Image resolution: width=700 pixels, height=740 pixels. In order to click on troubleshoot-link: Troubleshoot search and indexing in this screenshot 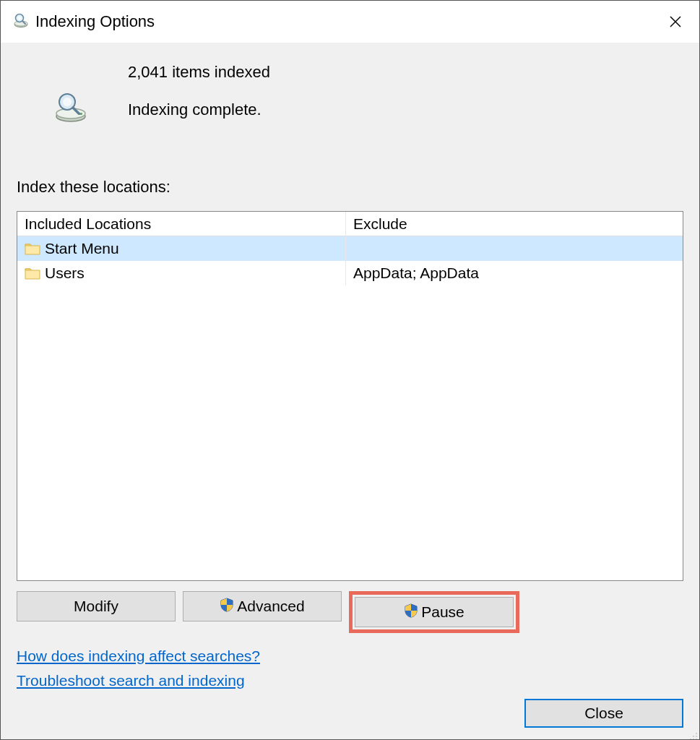, I will do `click(131, 681)`.